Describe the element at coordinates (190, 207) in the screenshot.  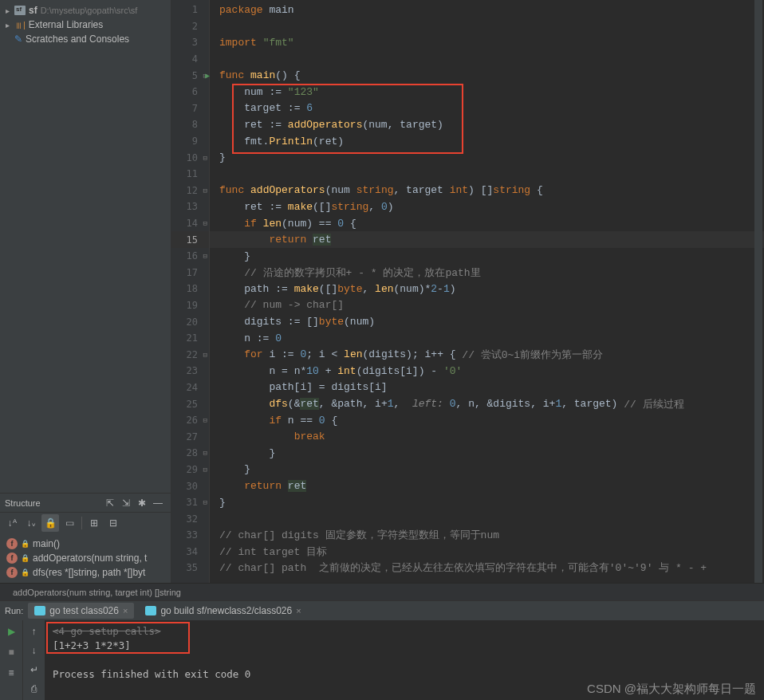
I see `gutter-line: 13` at that location.